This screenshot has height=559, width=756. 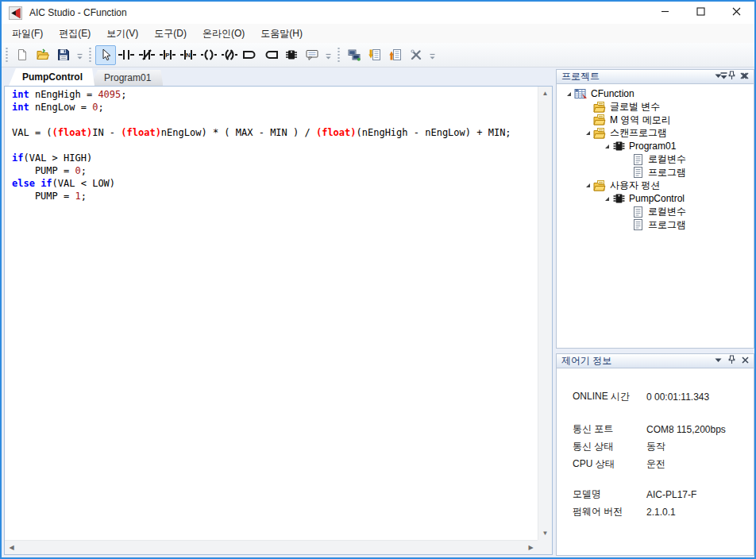 What do you see at coordinates (581, 94) in the screenshot?
I see `project-icon` at bounding box center [581, 94].